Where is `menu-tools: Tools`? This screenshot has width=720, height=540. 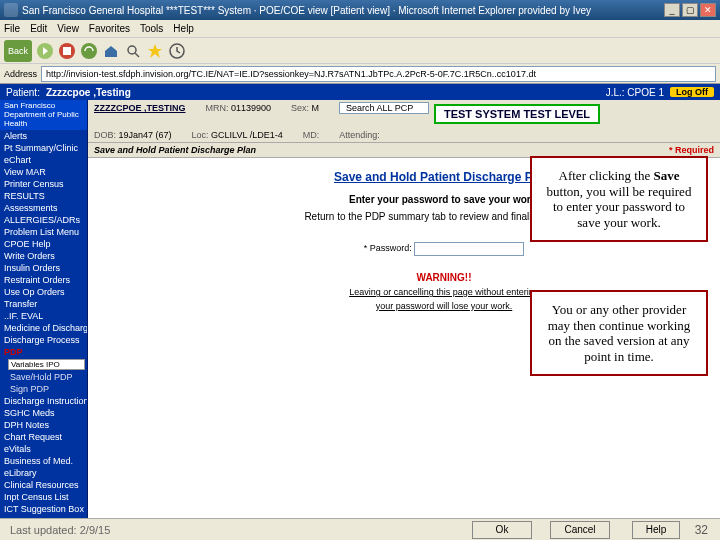 menu-tools: Tools is located at coordinates (152, 28).